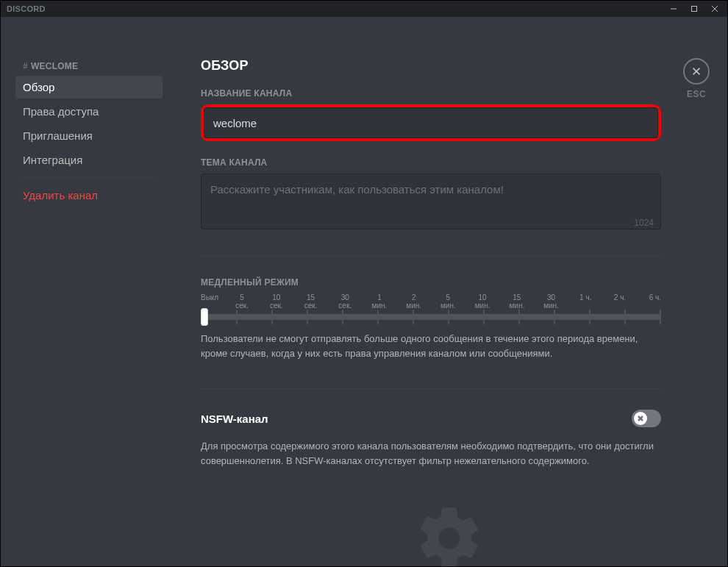  I want to click on slowmode-label: МЕДЛЕННЫЙ РЕЖИМ, so click(431, 282).